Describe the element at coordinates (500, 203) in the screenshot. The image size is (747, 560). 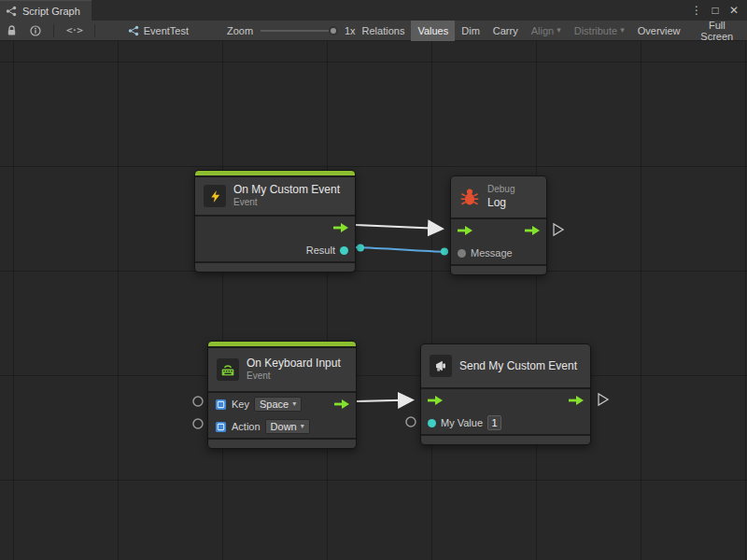
I see `node-title: Log` at that location.